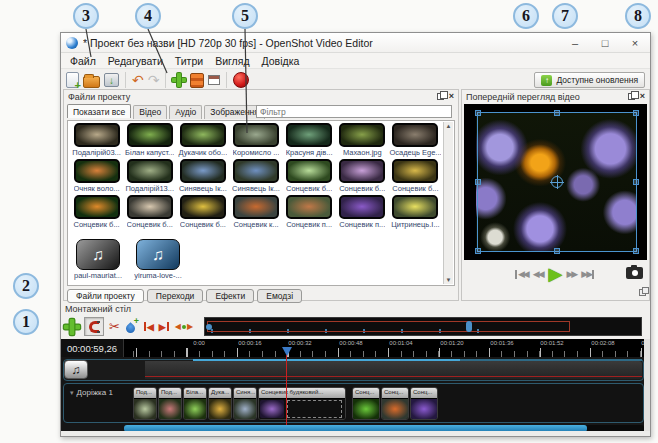 This screenshot has height=443, width=658. What do you see at coordinates (96, 140) in the screenshot?
I see `file-item: Подалірій03...` at bounding box center [96, 140].